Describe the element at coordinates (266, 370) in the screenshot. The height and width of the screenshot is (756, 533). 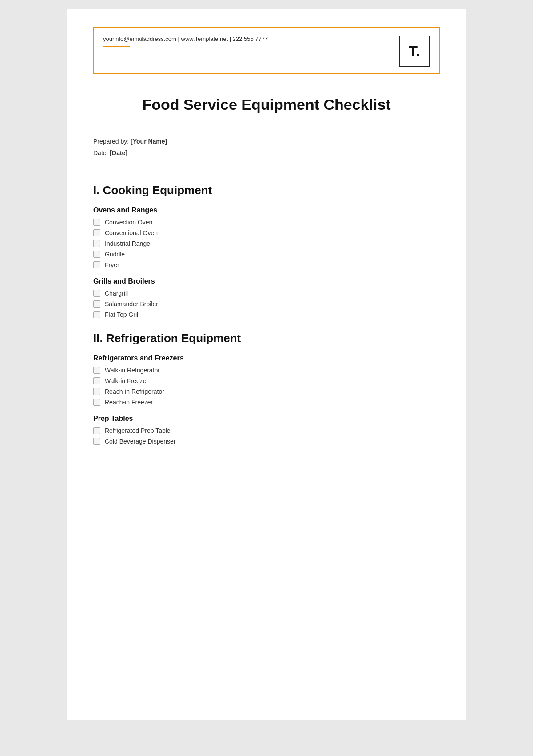
I see `list-item: Walk-in Refrigerator` at that location.